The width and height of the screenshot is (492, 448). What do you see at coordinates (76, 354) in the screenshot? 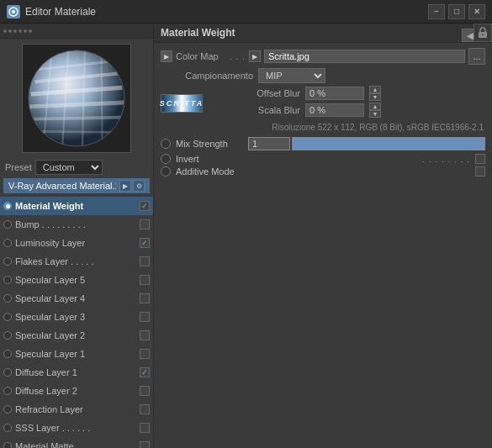
I see `layer-name-specular-layer-1: Specular Layer 1` at bounding box center [76, 354].